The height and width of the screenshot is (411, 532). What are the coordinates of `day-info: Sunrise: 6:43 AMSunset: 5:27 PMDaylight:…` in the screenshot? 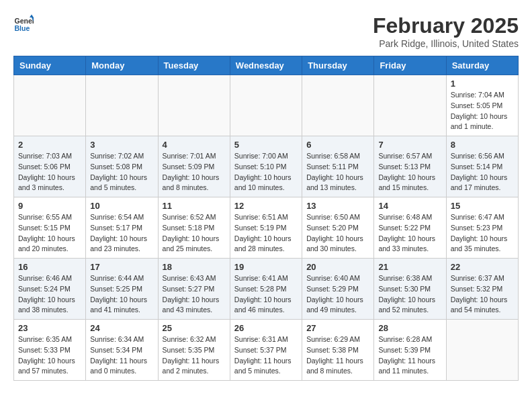 It's located at (194, 294).